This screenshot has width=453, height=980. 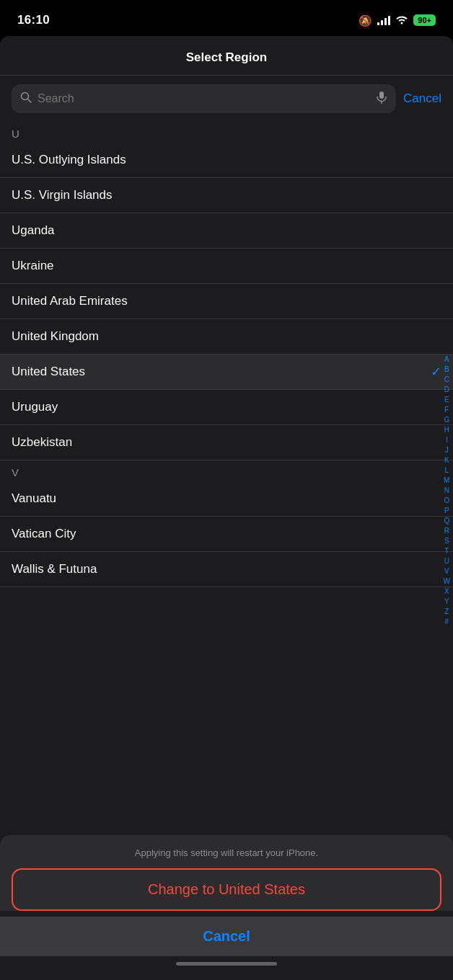 What do you see at coordinates (226, 408) in the screenshot?
I see `list-item: Uruguay` at bounding box center [226, 408].